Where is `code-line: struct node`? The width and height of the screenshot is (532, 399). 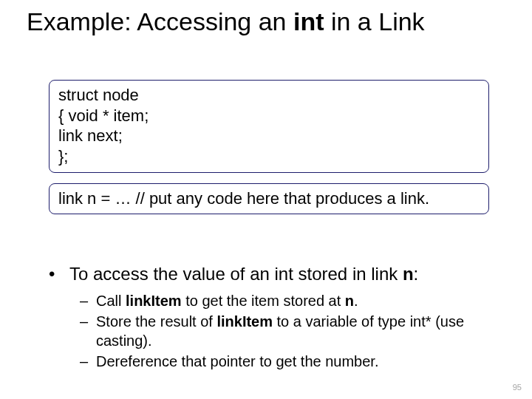 code-line: struct node is located at coordinates (269, 95).